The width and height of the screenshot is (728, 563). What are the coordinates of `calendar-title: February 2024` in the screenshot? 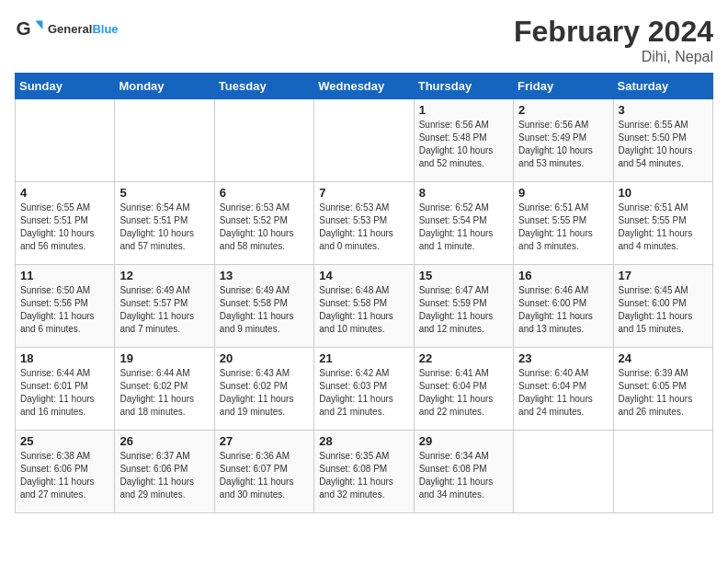 It's located at (614, 31).